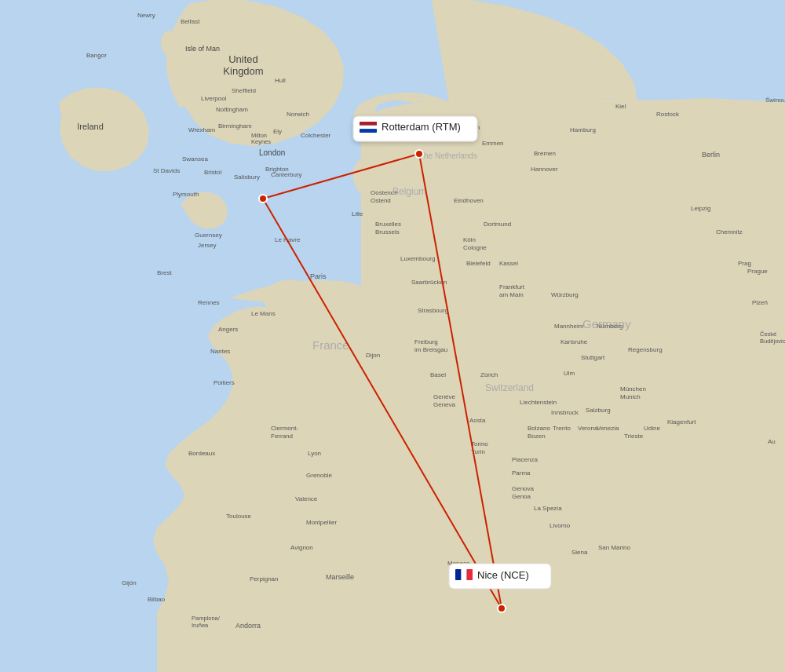  What do you see at coordinates (608, 429) in the screenshot?
I see `venezia-label: Venezia` at bounding box center [608, 429].